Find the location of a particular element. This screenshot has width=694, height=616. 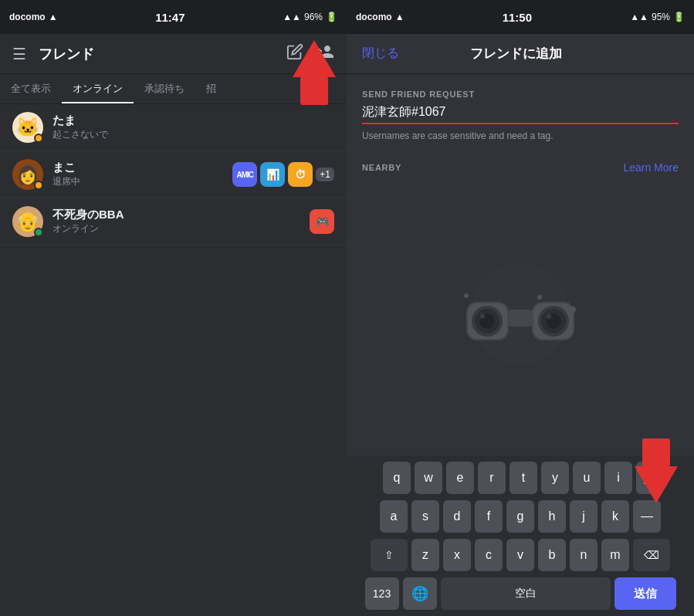

header-right: 閉じる フレンドに追加 is located at coordinates (520, 54).